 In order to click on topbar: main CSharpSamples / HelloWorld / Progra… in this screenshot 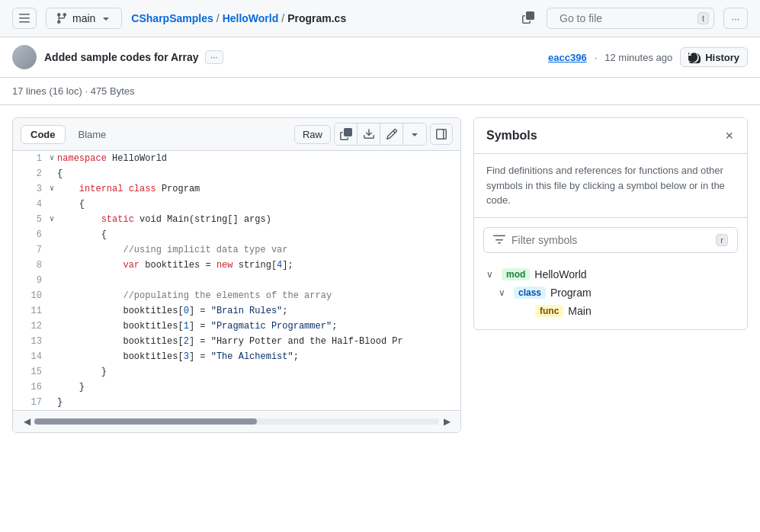, I will do `click(380, 18)`.